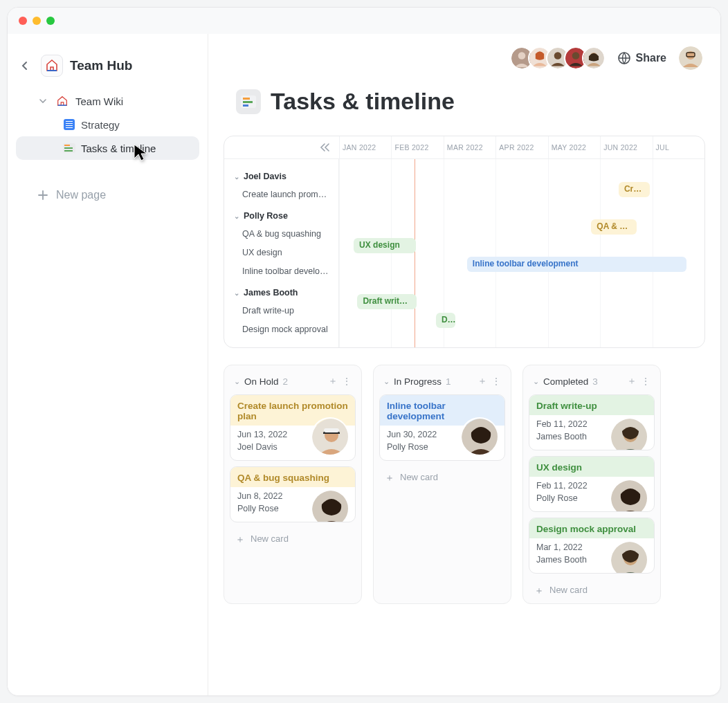  What do you see at coordinates (282, 293) in the screenshot?
I see `timeline-group: ⌄James Booth` at bounding box center [282, 293].